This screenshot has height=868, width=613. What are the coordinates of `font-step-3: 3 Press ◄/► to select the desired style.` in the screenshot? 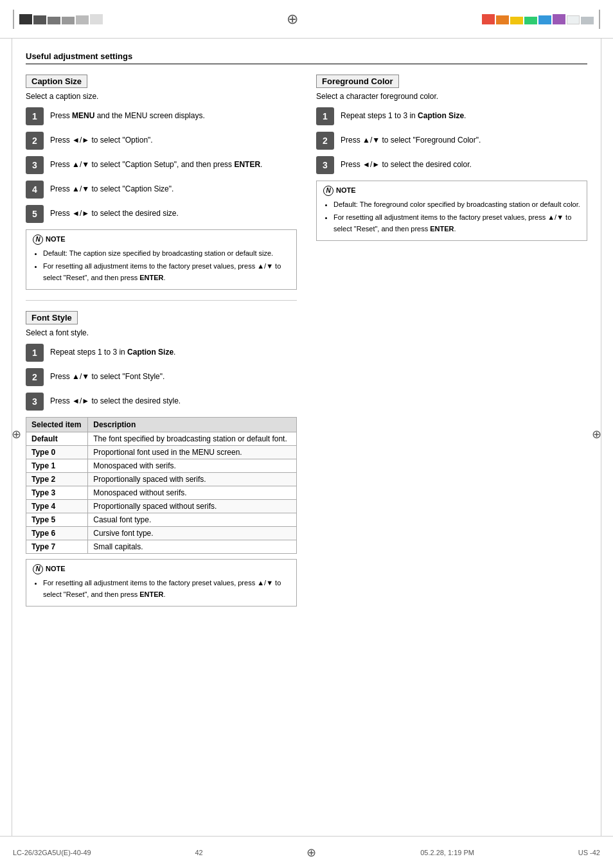 It's located at (161, 402).